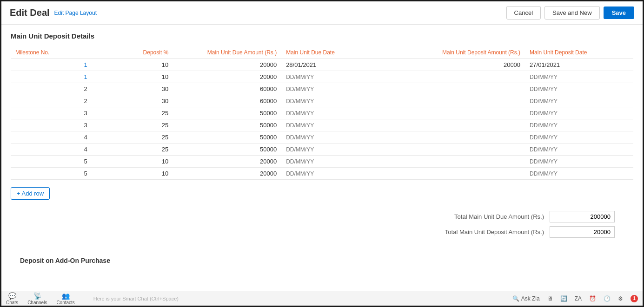 The width and height of the screenshot is (644, 307). I want to click on cancel-button: Cancel, so click(524, 13).